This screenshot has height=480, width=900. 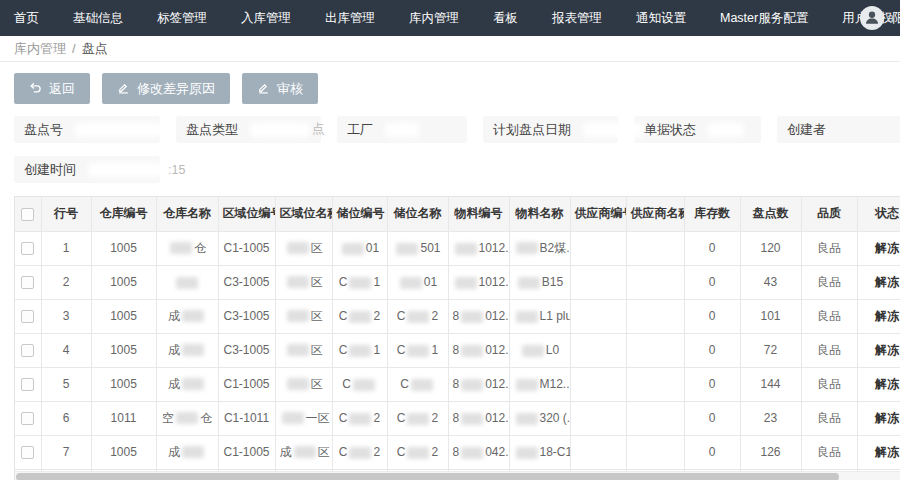 I want to click on col-header-7: 储位名称, so click(x=418, y=214).